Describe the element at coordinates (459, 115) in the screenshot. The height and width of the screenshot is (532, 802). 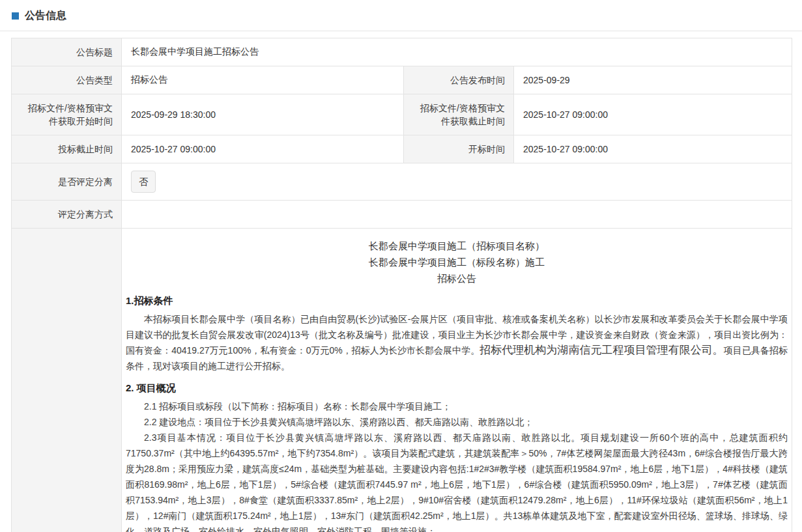
I see `doc-obtain-end-label: 招标文件/资格预审文件获取截止时间` at that location.